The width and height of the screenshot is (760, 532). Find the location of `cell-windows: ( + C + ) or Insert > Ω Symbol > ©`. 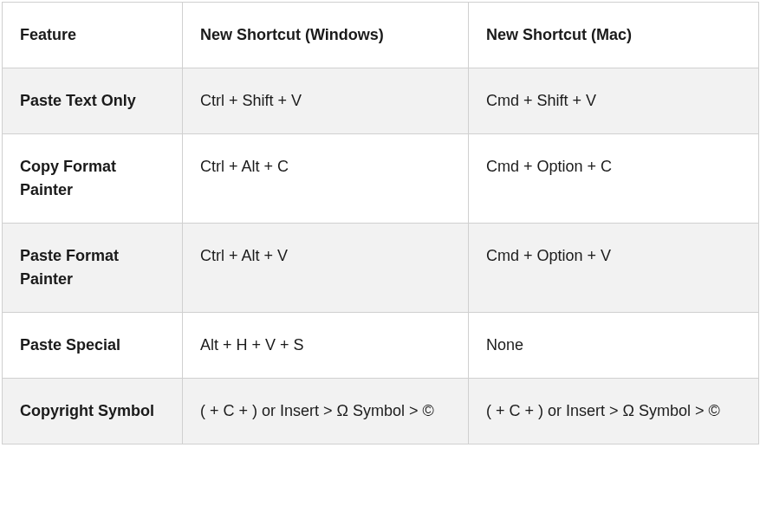

cell-windows: ( + C + ) or Insert > Ω Symbol > © is located at coordinates (326, 412).